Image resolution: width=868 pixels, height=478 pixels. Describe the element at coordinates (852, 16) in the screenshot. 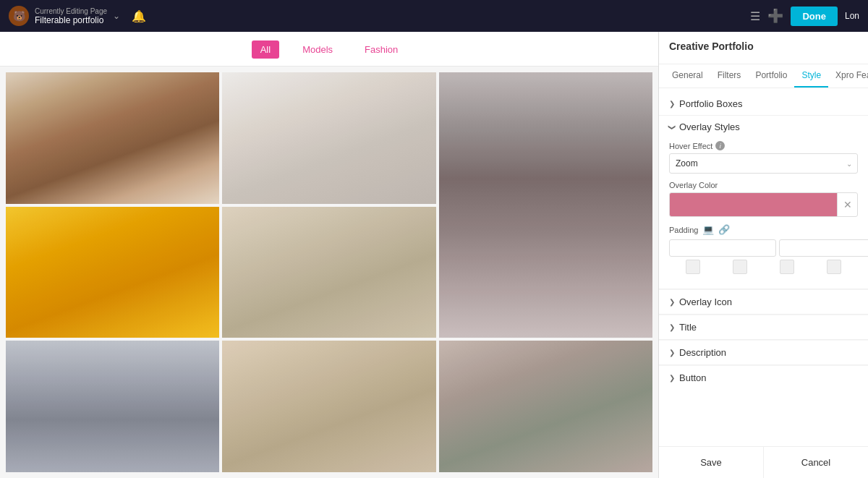

I see `user-label: Lon` at that location.